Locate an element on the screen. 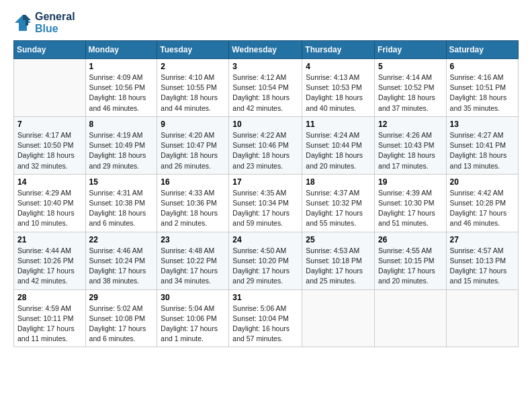  day-number: 27 is located at coordinates (482, 240).